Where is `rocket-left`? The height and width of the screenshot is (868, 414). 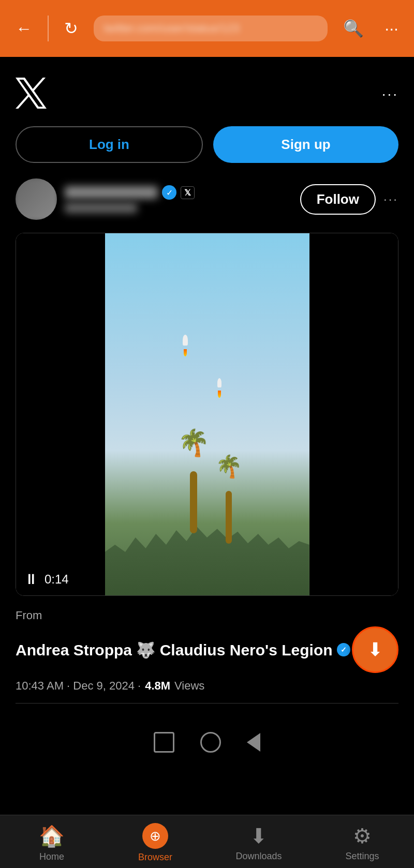 rocket-left is located at coordinates (185, 342).